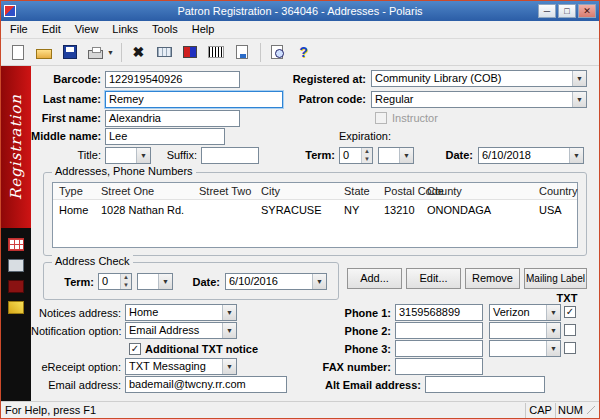 This screenshot has width=600, height=419. What do you see at coordinates (439, 312) in the screenshot?
I see `phone1-input: 3159568899` at bounding box center [439, 312].